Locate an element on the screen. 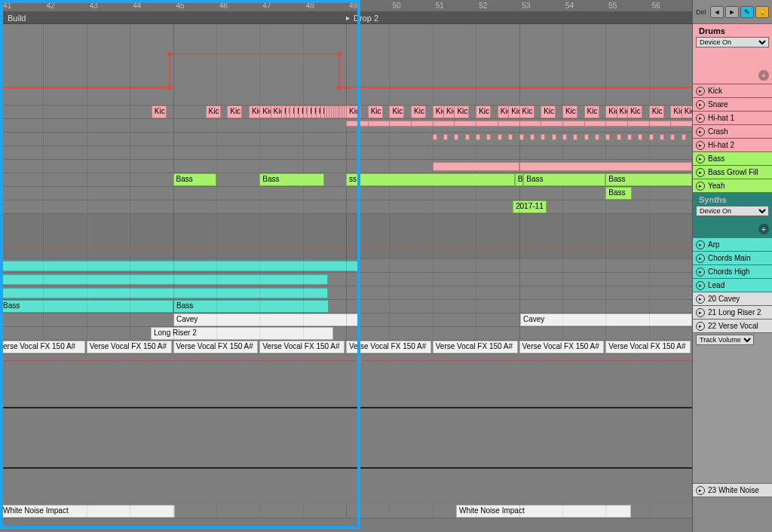 Image resolution: width=772 pixels, height=532 pixels. clip-yeah: 2017-11 is located at coordinates (529, 206).